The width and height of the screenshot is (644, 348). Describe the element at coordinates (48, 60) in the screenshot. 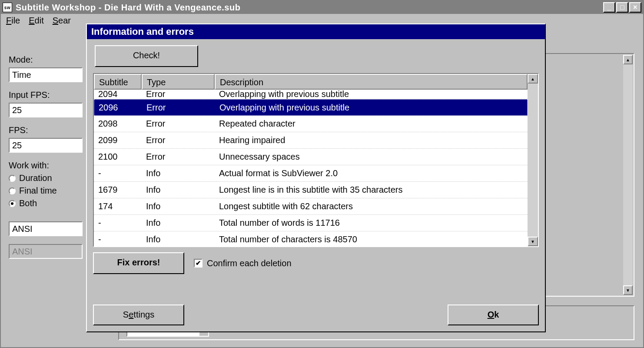

I see `mode-label: Mode:` at that location.